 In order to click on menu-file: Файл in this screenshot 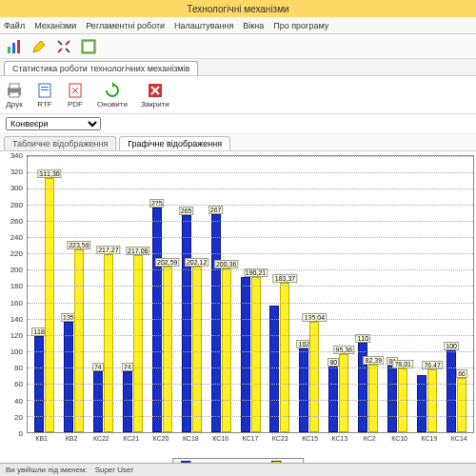, I will do `click(14, 26)`.